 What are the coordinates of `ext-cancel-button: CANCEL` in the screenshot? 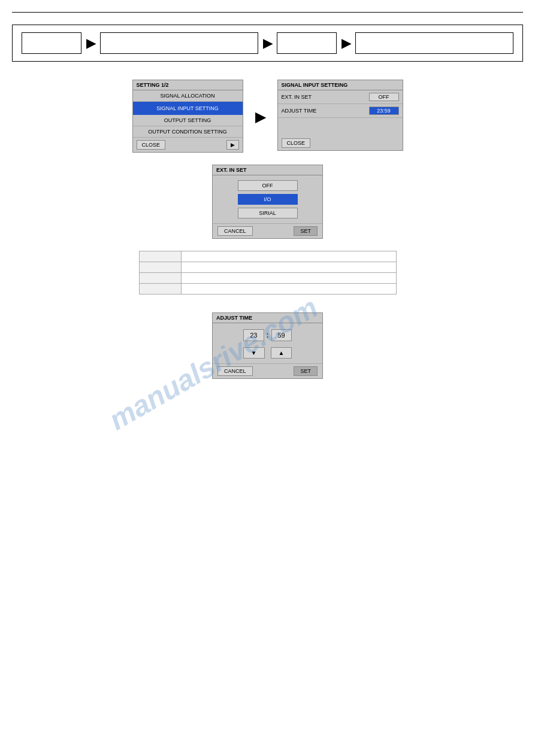 It's located at (235, 231).